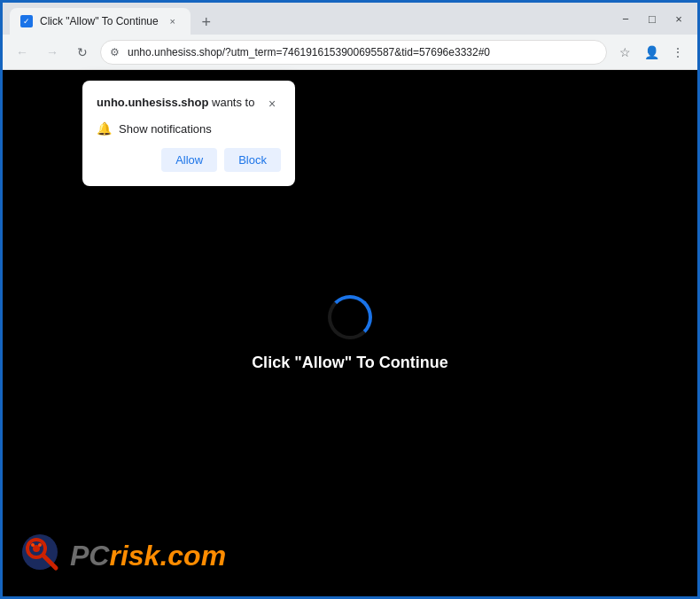 The width and height of the screenshot is (700, 599). What do you see at coordinates (652, 19) in the screenshot?
I see `window-controls: − □ ×` at bounding box center [652, 19].